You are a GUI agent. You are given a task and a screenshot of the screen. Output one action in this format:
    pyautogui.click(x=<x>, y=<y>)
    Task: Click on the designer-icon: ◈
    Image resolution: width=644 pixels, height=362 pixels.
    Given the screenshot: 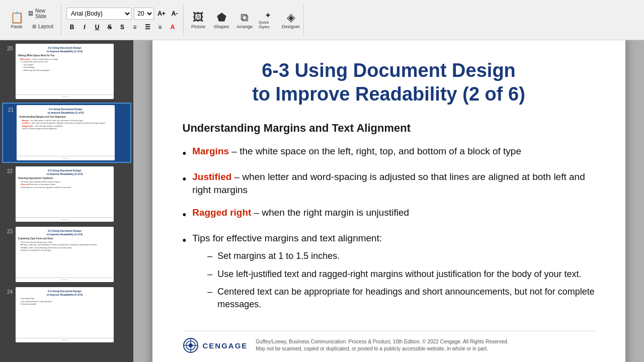 What is the action you would take?
    pyautogui.click(x=291, y=18)
    